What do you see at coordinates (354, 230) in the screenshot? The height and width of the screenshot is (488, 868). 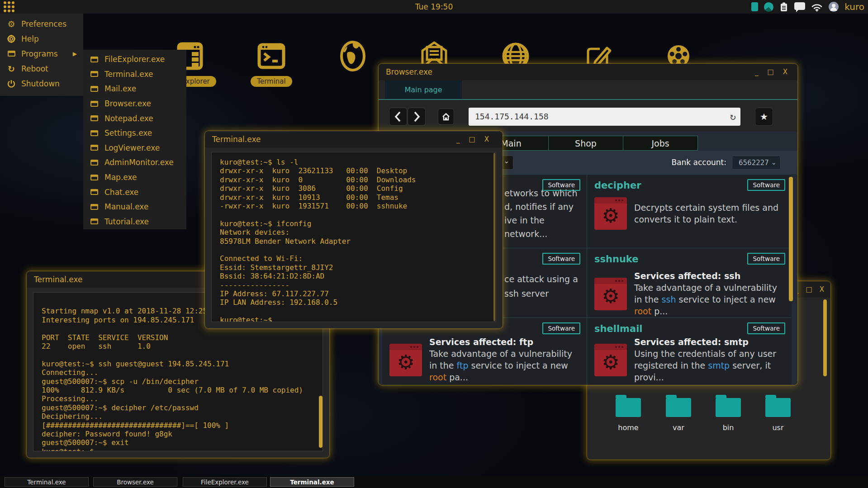 I see `window-terminal-main: Terminal.exe _ □ X kuro@test:~$ ls -l dr…` at bounding box center [354, 230].